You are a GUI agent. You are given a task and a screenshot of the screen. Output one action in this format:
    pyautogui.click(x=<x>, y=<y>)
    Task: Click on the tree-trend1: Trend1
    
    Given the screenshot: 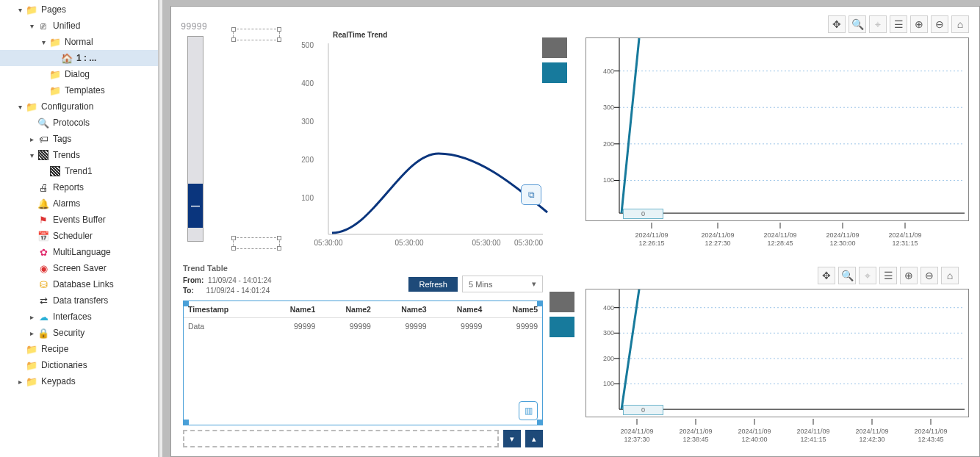 What is the action you would take?
    pyautogui.click(x=79, y=171)
    